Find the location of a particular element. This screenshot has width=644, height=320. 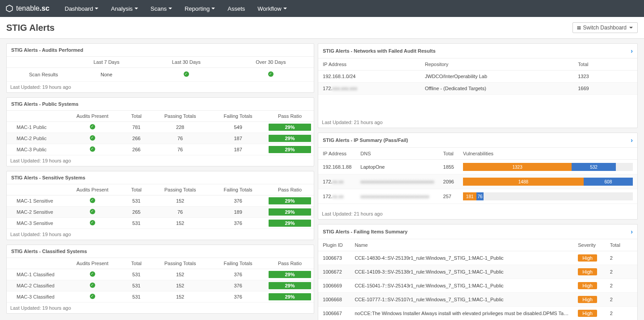

networks-updated: Last Updated: 21 hours ago is located at coordinates (478, 122).